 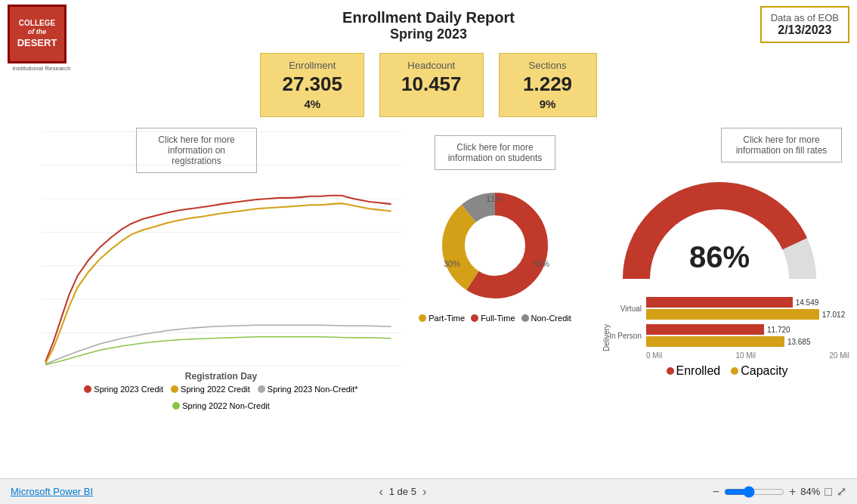 What do you see at coordinates (312, 85) in the screenshot?
I see `metric-enrollment-value: 27.305` at bounding box center [312, 85].